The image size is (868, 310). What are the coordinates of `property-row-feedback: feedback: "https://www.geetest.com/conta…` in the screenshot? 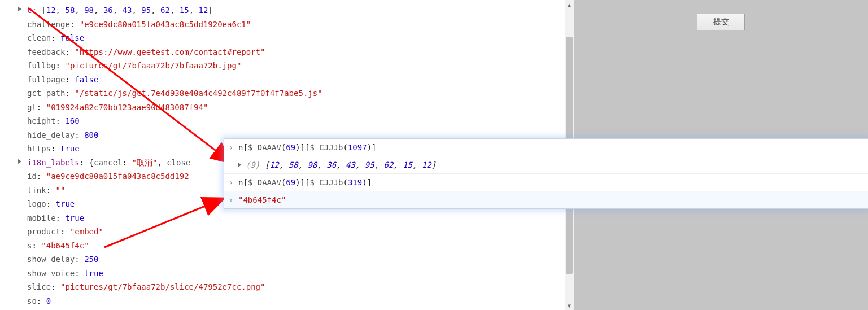 It's located at (167, 52).